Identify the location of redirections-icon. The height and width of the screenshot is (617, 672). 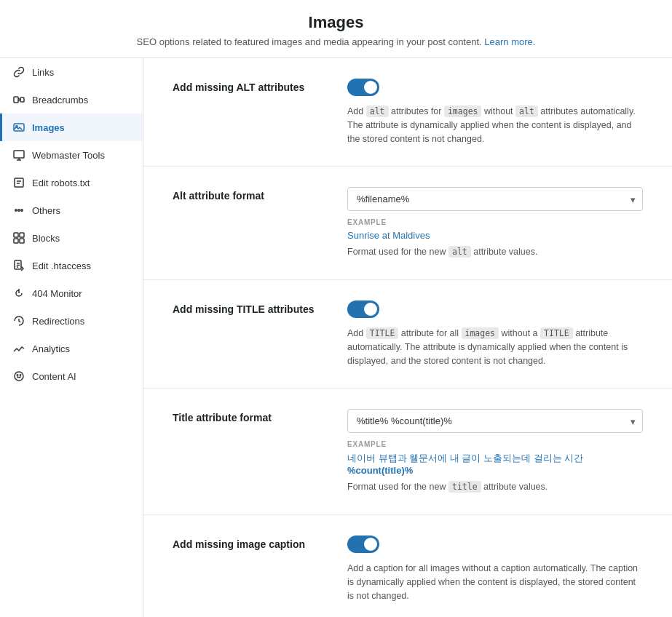
(19, 321).